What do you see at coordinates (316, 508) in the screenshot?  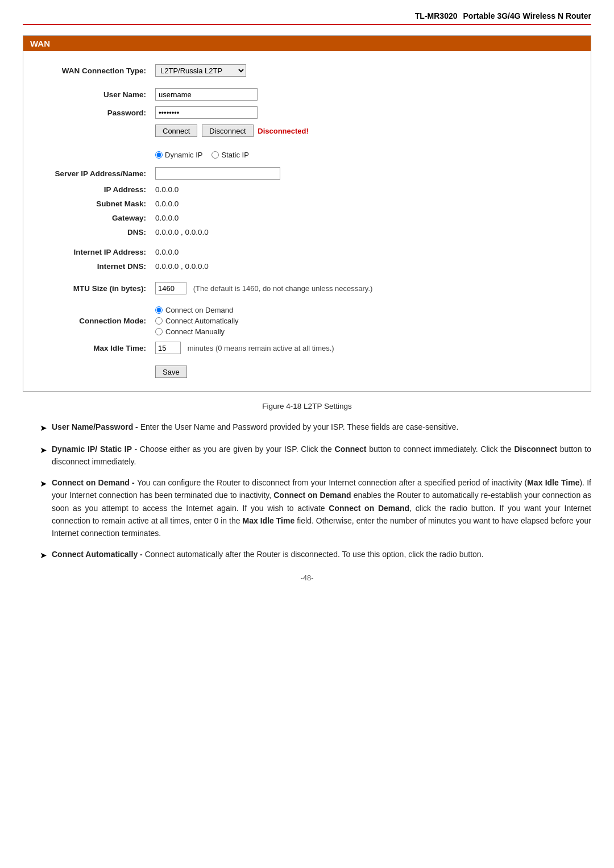 I see `bullet-item-3: ➤ Connect on Demand - You can configure …` at bounding box center [316, 508].